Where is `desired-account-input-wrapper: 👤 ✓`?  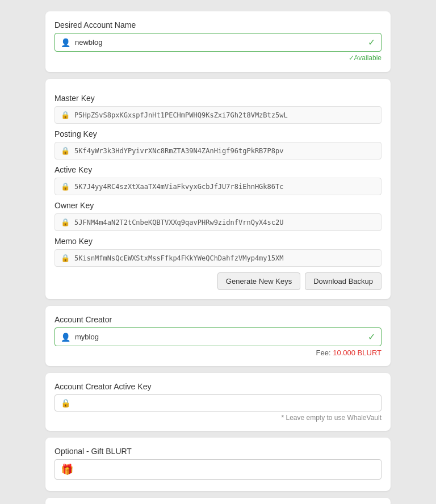
desired-account-input-wrapper: 👤 ✓ is located at coordinates (218, 42).